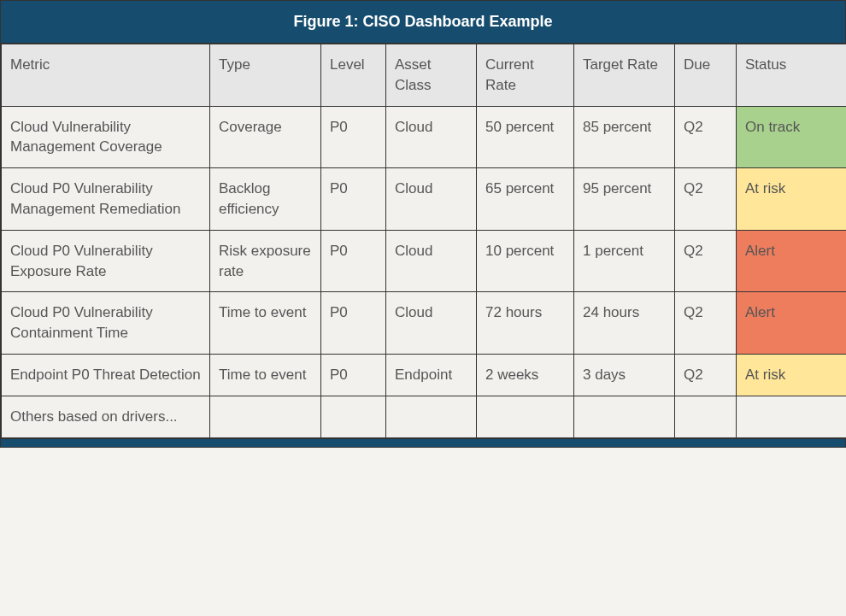 The height and width of the screenshot is (616, 846). I want to click on cell-metric: Others based on drivers..., so click(106, 417).